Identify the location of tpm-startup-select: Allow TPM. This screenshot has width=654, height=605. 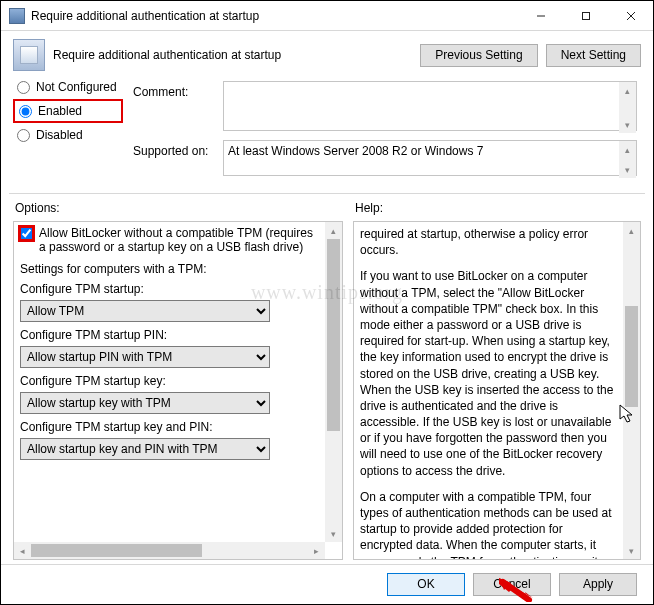
(145, 311).